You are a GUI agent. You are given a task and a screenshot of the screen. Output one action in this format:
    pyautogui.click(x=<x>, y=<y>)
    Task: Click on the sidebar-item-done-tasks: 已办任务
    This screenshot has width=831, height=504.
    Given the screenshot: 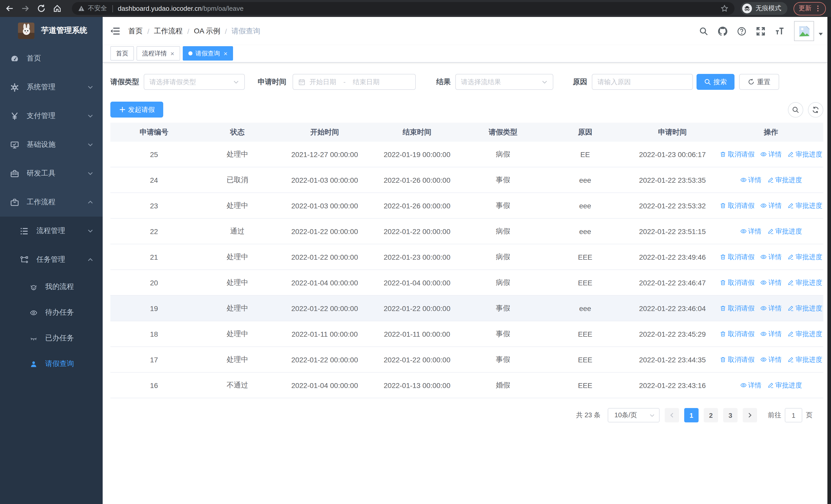 What is the action you would take?
    pyautogui.click(x=51, y=338)
    